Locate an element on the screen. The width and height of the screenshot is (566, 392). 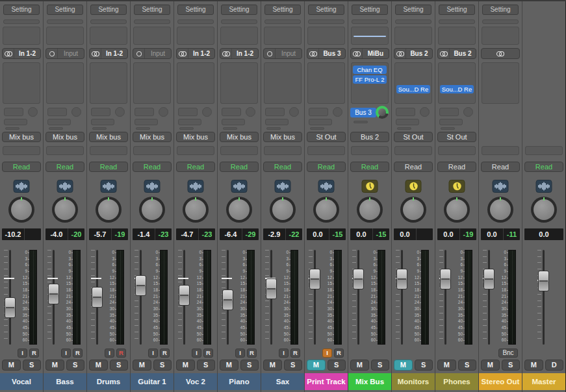
volume-display: -4.0 -20 is located at coordinates (65, 234).